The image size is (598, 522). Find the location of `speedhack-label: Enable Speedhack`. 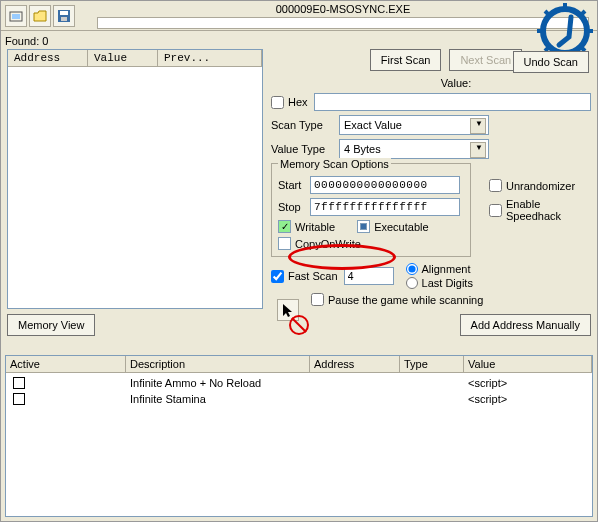

speedhack-label: Enable Speedhack is located at coordinates (552, 210).